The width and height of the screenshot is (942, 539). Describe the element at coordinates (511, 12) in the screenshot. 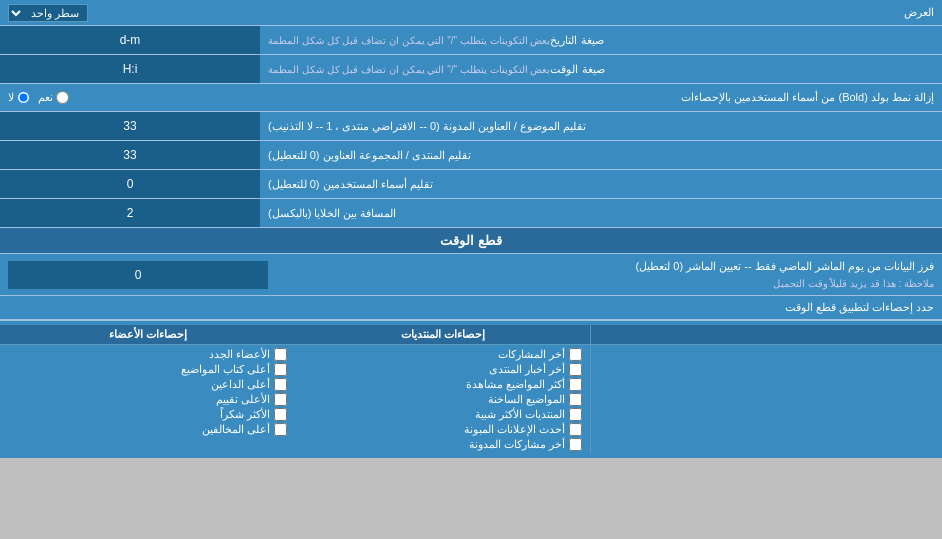

I see `header-label: العرض` at that location.